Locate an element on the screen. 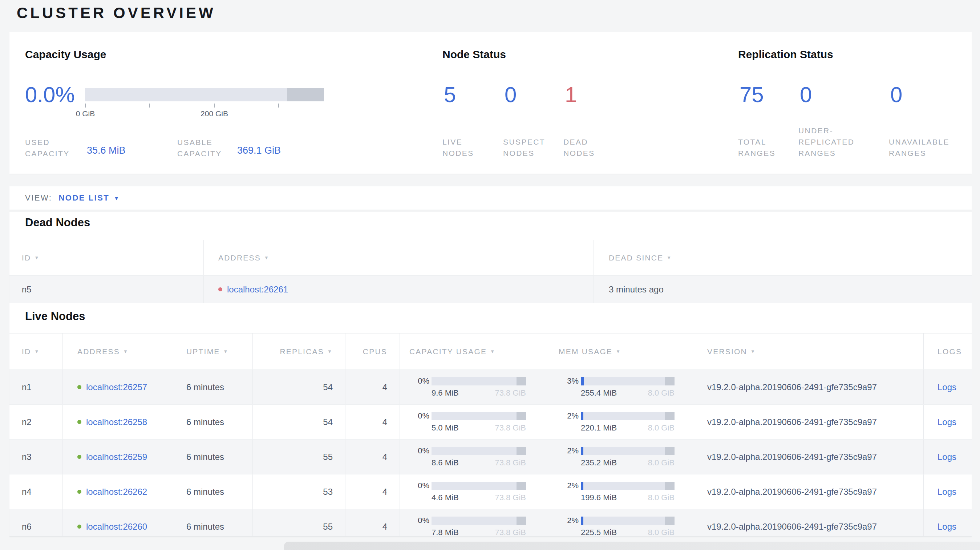 This screenshot has width=980, height=550. node-mem-usage-cell: 2% 225.5 MiB 8.0 GiB is located at coordinates (619, 523).